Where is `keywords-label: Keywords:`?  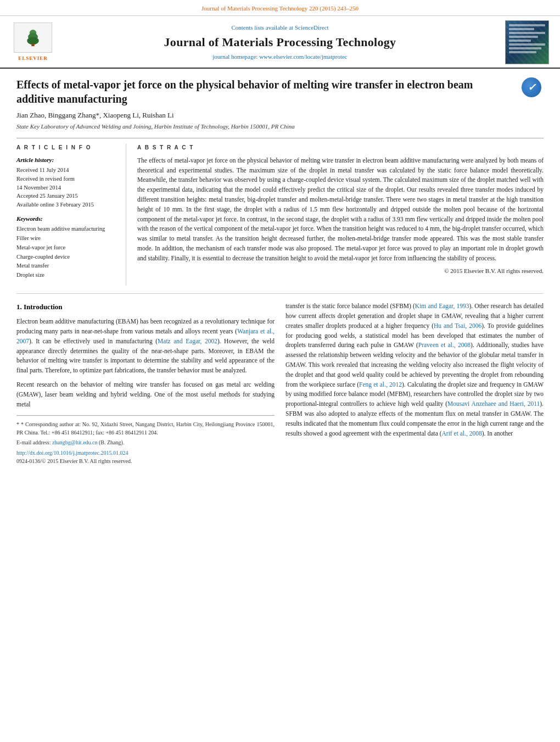
keywords-label: Keywords: is located at coordinates (67, 219).